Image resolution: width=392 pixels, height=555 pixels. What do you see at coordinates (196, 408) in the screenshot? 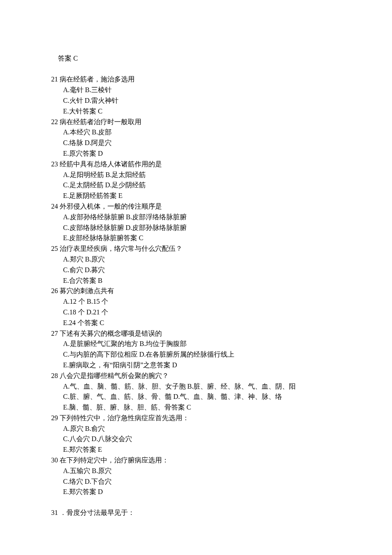
I see `option-line: E.脑、髓、脏、腑、脉、胆、筋、骨答案 C` at bounding box center [196, 408].